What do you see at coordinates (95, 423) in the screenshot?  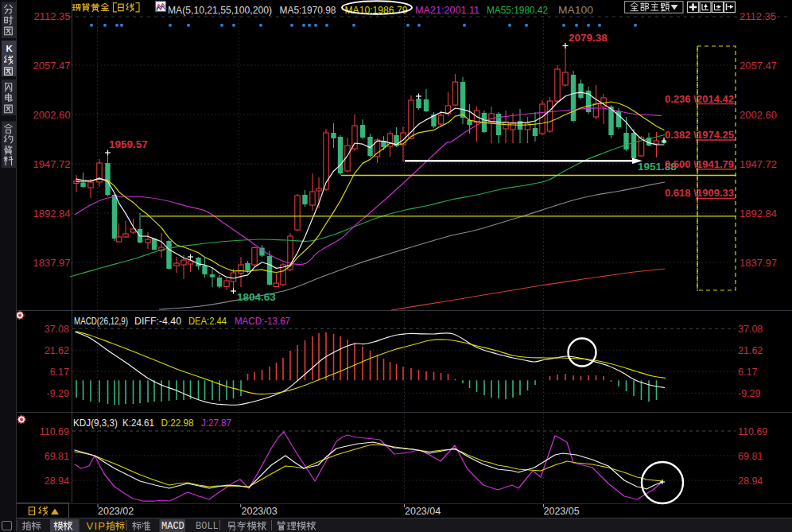 I see `svg-text: KDJ(9,3,3)` at bounding box center [95, 423].